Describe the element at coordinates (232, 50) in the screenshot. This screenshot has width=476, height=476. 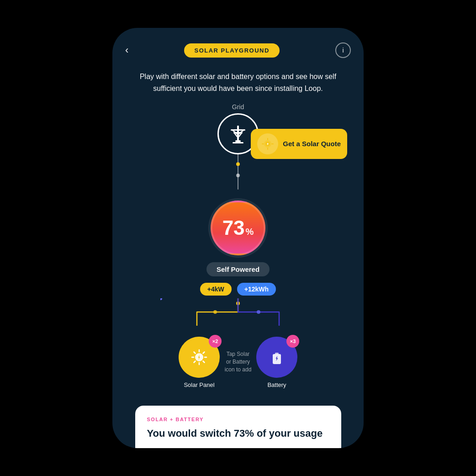
I see `page-title: SOLAR PLAYGROUND` at that location.